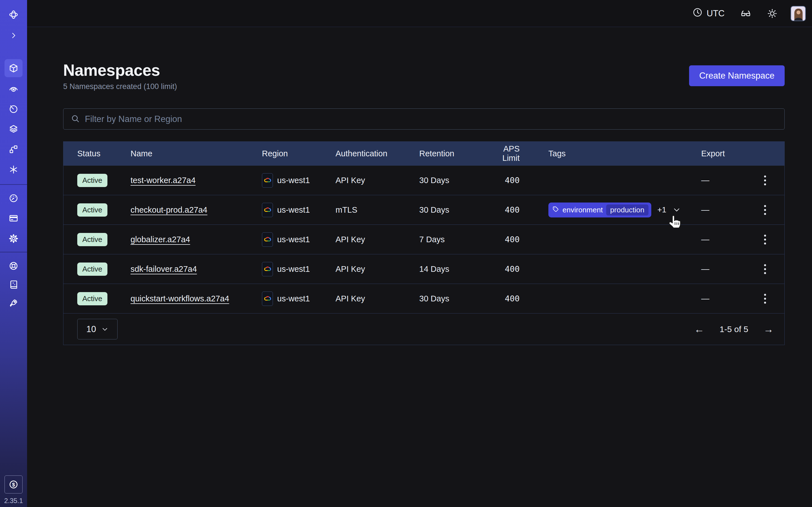  I want to click on tag-key: environment, so click(582, 210).